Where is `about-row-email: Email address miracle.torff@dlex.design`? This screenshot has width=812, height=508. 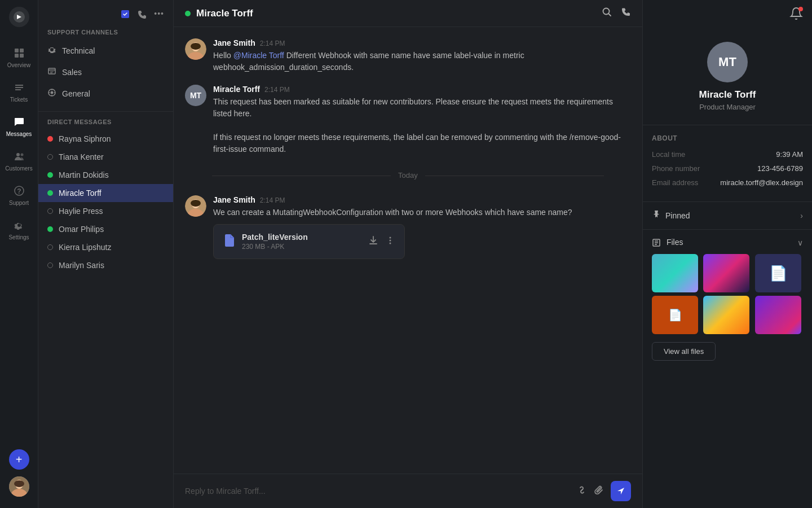
about-row-email: Email address miracle.torff@dlex.design is located at coordinates (727, 183).